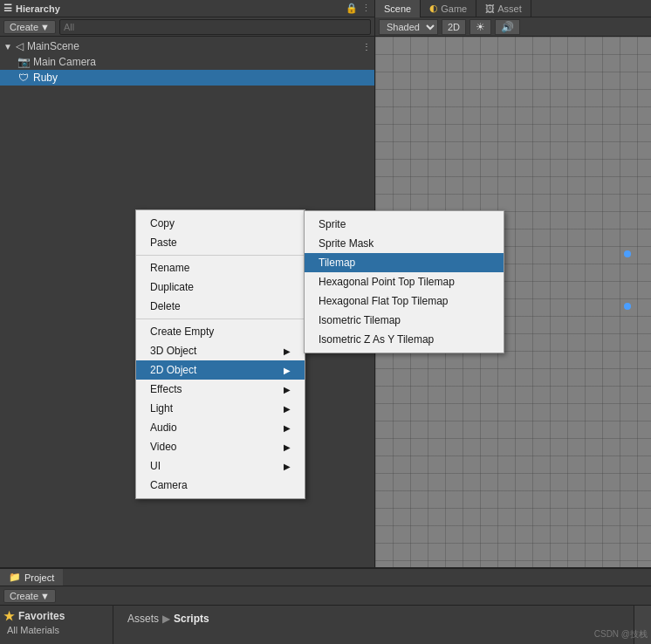  Describe the element at coordinates (56, 630) in the screenshot. I see `favorites-all-materials: All Materials` at that location.